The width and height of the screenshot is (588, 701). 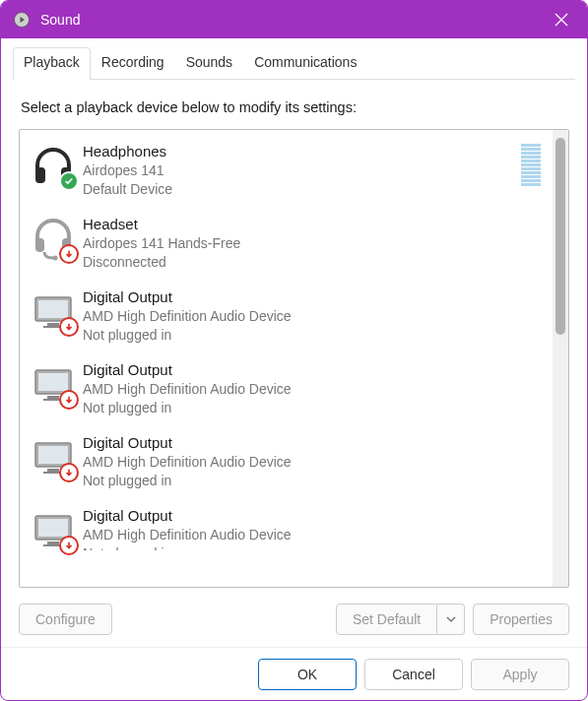 What do you see at coordinates (400, 619) in the screenshot?
I see `set-default-split-button: Set Default` at bounding box center [400, 619].